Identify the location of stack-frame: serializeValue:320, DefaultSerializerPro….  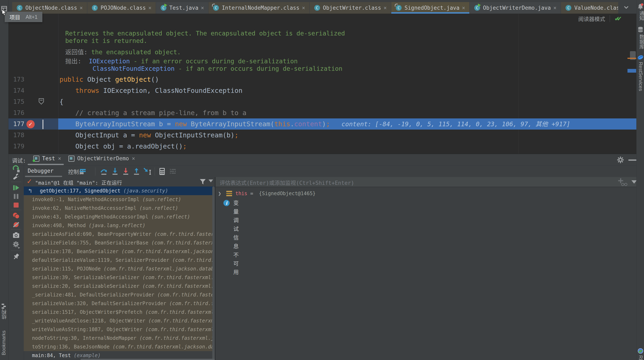
(119, 303).